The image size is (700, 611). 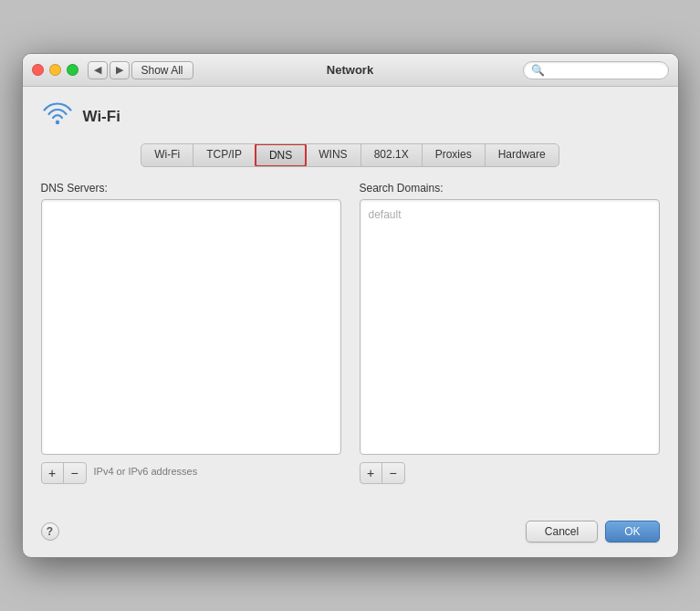 What do you see at coordinates (604, 70) in the screenshot?
I see `search-input` at bounding box center [604, 70].